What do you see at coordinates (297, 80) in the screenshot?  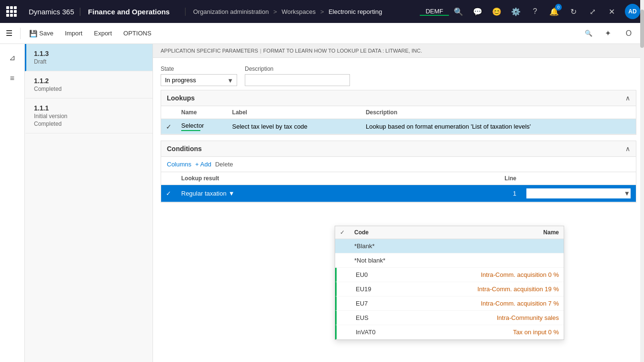 I see `description-input` at bounding box center [297, 80].